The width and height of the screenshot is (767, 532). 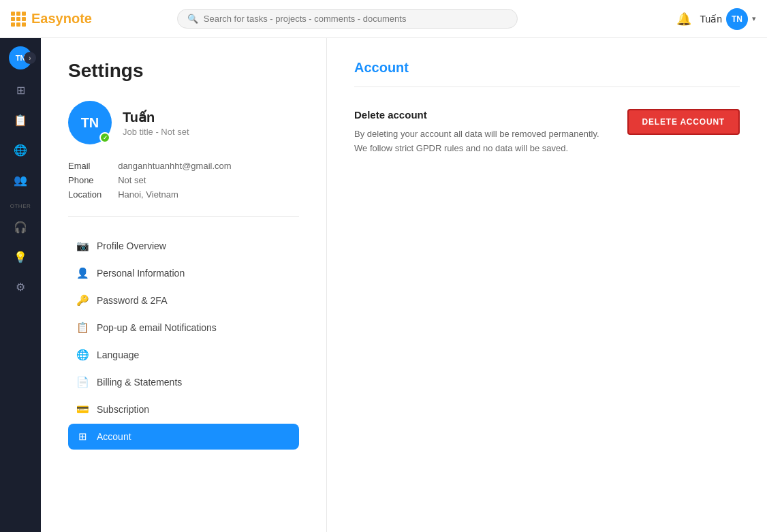 What do you see at coordinates (547, 132) in the screenshot?
I see `delete-account-section: Delete account By deleting your account …` at bounding box center [547, 132].